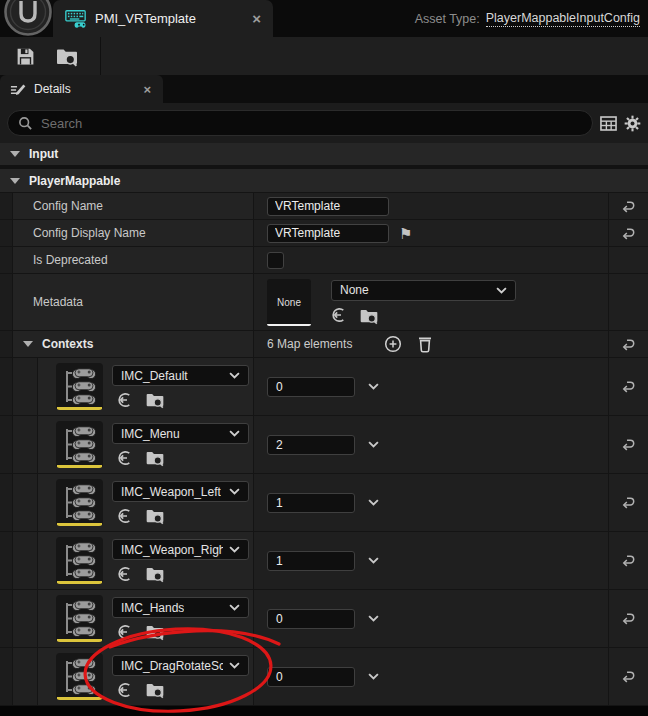 The height and width of the screenshot is (716, 648). What do you see at coordinates (324, 56) in the screenshot?
I see `asset-toolbar` at bounding box center [324, 56].